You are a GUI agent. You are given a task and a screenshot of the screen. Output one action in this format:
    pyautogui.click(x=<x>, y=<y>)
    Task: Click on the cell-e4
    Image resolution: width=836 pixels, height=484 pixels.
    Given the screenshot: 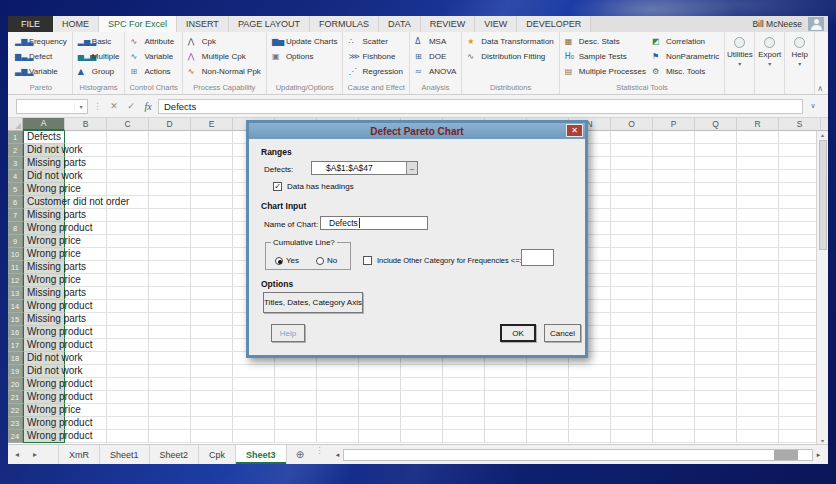 What is the action you would take?
    pyautogui.click(x=212, y=176)
    